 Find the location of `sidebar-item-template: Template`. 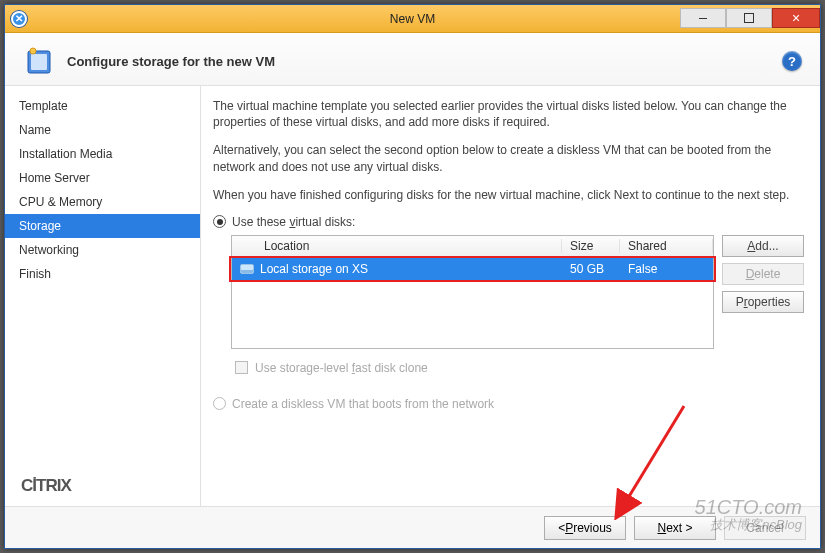

sidebar-item-template: Template is located at coordinates (102, 106).